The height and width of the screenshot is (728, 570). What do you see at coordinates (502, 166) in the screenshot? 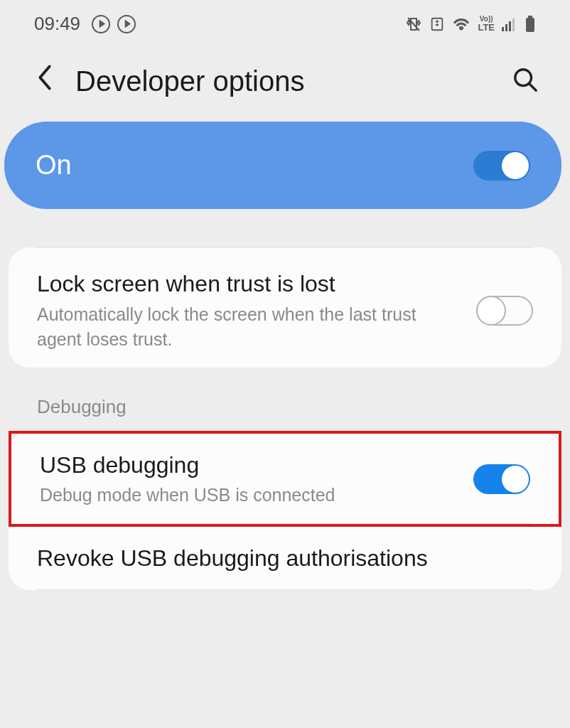
I see `master-toggle-switch` at bounding box center [502, 166].